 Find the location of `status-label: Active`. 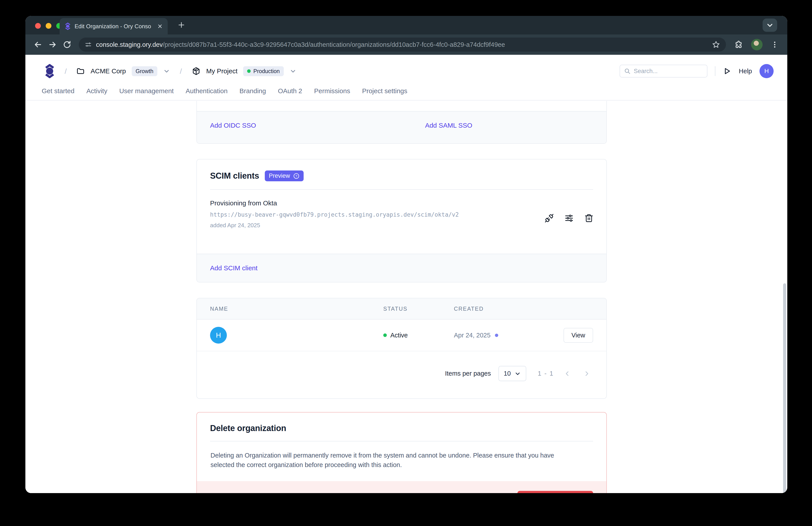

status-label: Active is located at coordinates (399, 335).